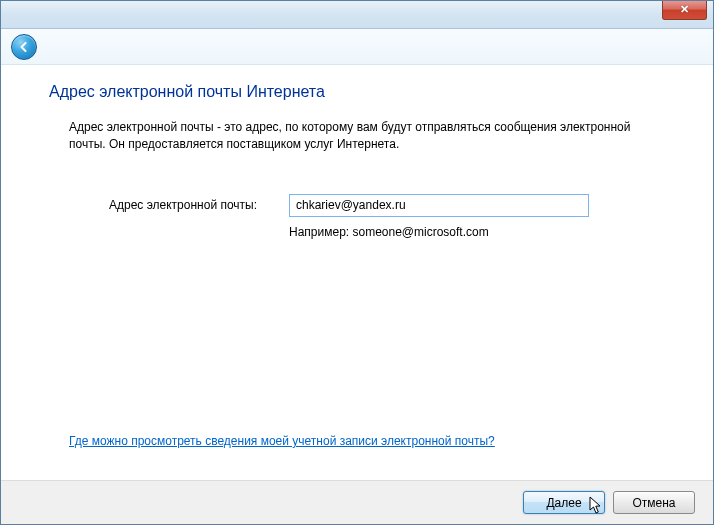 The image size is (714, 525). Describe the element at coordinates (357, 232) in the screenshot. I see `email-example: Например: someone@microsoft.com` at that location.